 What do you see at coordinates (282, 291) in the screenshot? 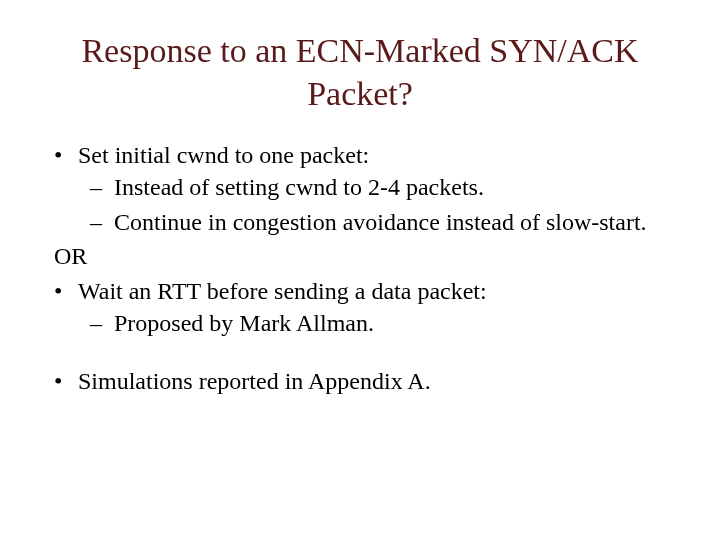
I see `bullet-text: Wait an RTT before sending a data packet…` at bounding box center [282, 291].